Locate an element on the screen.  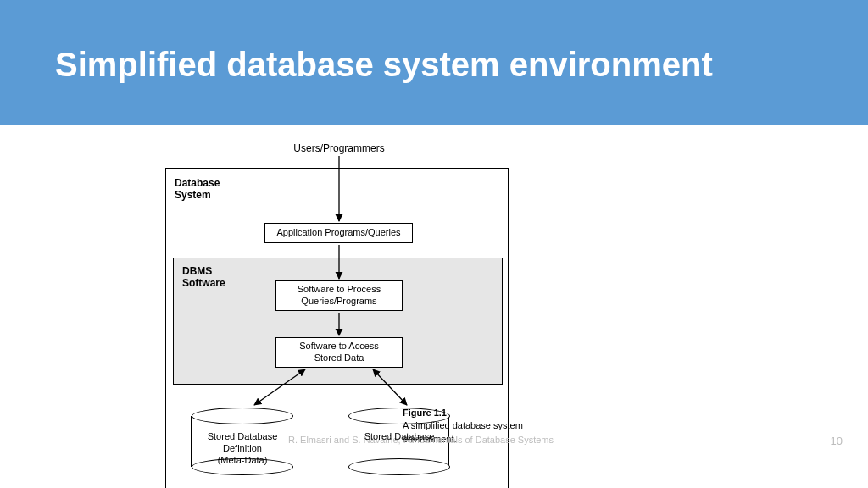
cylinder-meta-data: Stored DatabaseDefinition(Meta-Data) is located at coordinates (242, 441).